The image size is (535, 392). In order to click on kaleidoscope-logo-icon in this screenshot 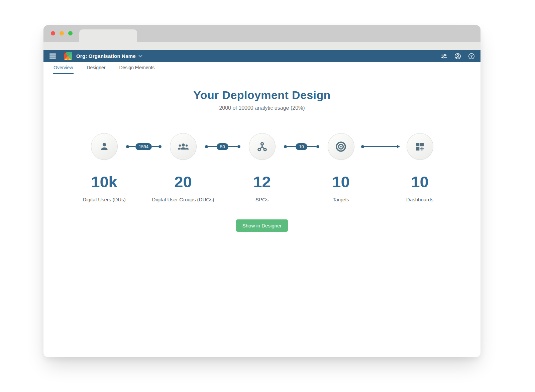, I will do `click(68, 56)`.